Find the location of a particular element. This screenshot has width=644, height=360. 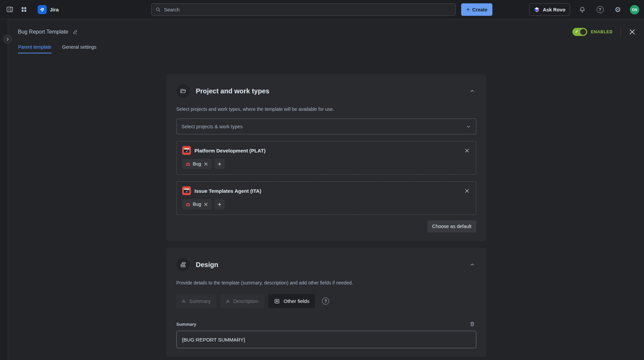

pencil-icon is located at coordinates (75, 32).